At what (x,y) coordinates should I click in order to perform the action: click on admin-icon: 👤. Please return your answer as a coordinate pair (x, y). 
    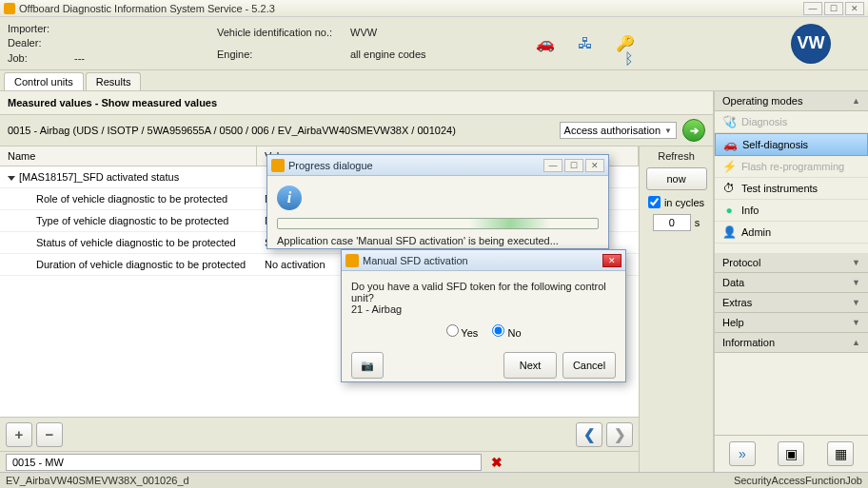
    Looking at the image, I should click on (729, 232).